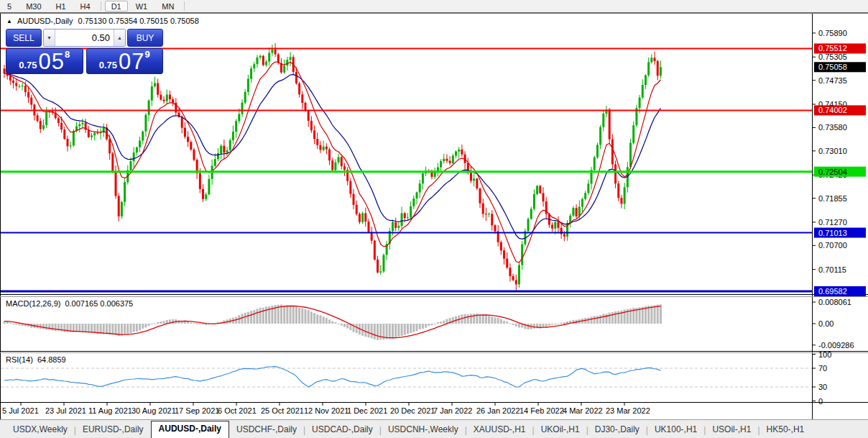 The width and height of the screenshot is (868, 438). What do you see at coordinates (628, 411) in the screenshot?
I see `date-label: 23 Mar 2022` at bounding box center [628, 411].